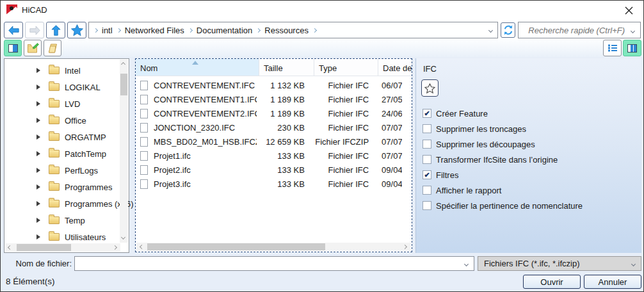  What do you see at coordinates (440, 175) in the screenshot?
I see `option-filtres: ✔Filtres` at bounding box center [440, 175].